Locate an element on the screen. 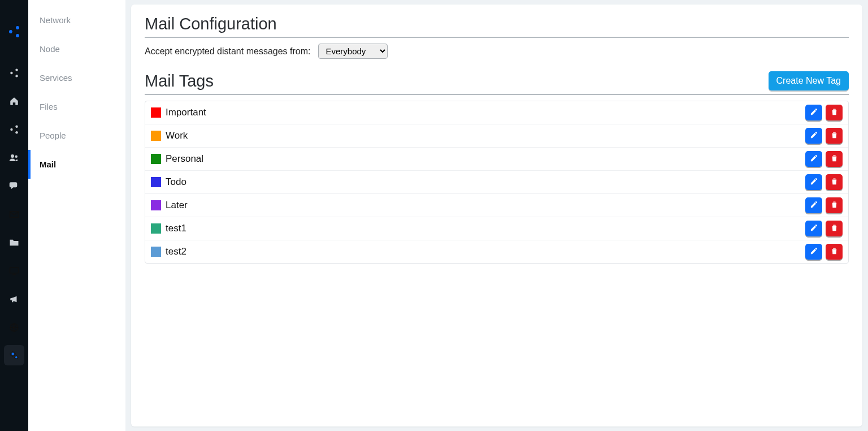 The width and height of the screenshot is (868, 431). users-icon is located at coordinates (14, 158).